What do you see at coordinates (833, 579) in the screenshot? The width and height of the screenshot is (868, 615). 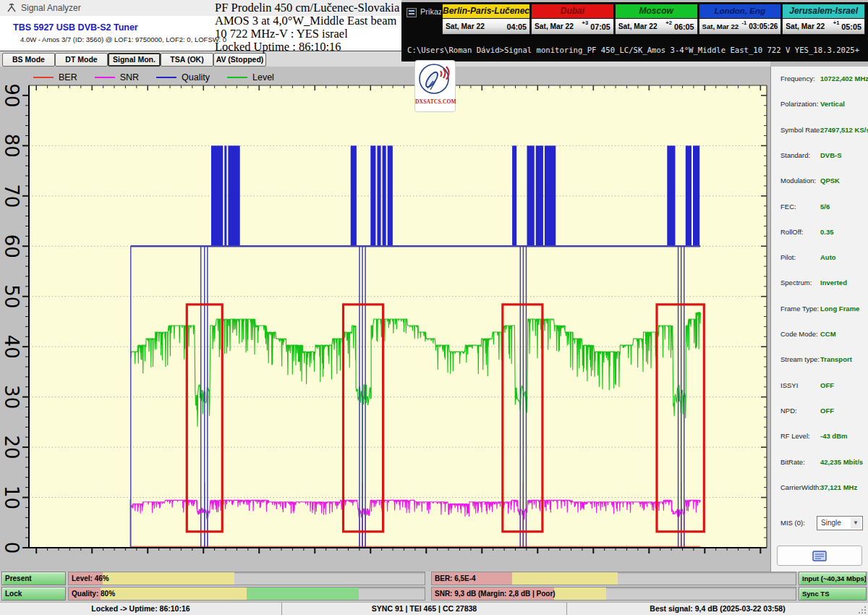 I see `status-chip-right: Input (~40,34 Mbps)` at bounding box center [833, 579].